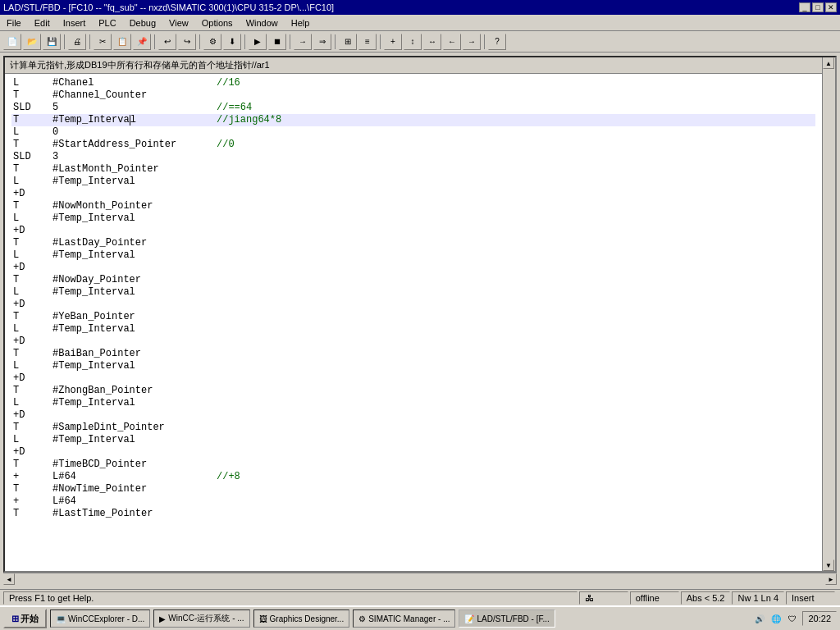 The width and height of the screenshot is (840, 630). What do you see at coordinates (9, 579) in the screenshot?
I see `scroll-left-button: ◄` at bounding box center [9, 579].